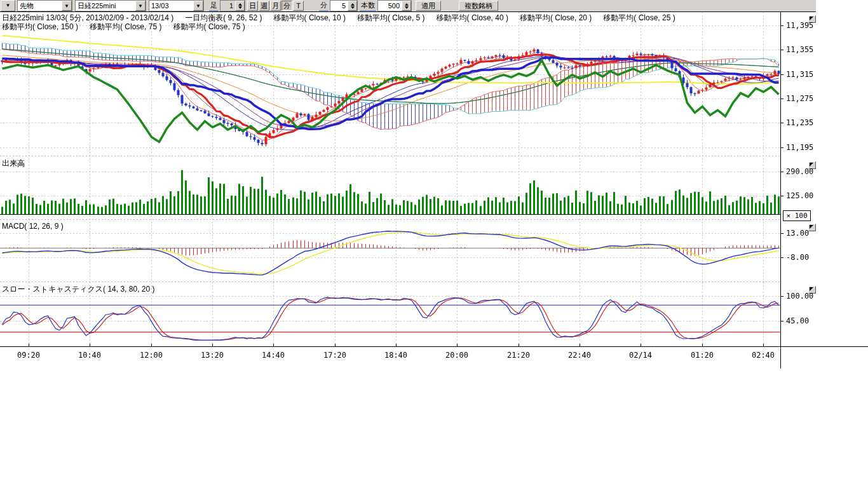  Describe the element at coordinates (473, 18) in the screenshot. I see `legend-item: 移動平均( Close, 40 )` at that location.